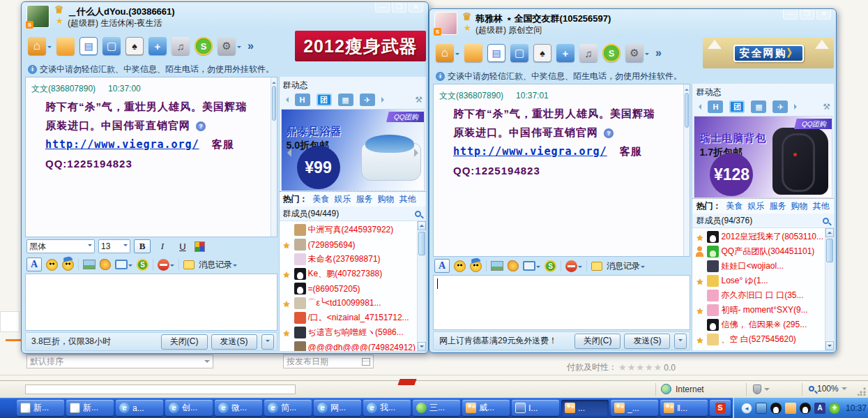 This screenshot has height=418, width=868. What do you see at coordinates (353, 150) in the screenshot?
I see `groupon-ad-footbath: QQ团购 鼎泰足浴器 5.0折包邮 ¥99` at bounding box center [353, 150].